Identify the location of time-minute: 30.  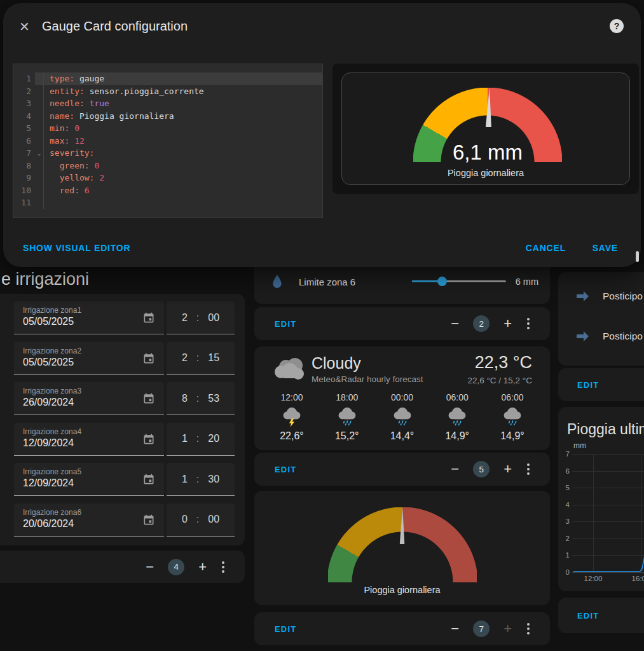
(214, 479).